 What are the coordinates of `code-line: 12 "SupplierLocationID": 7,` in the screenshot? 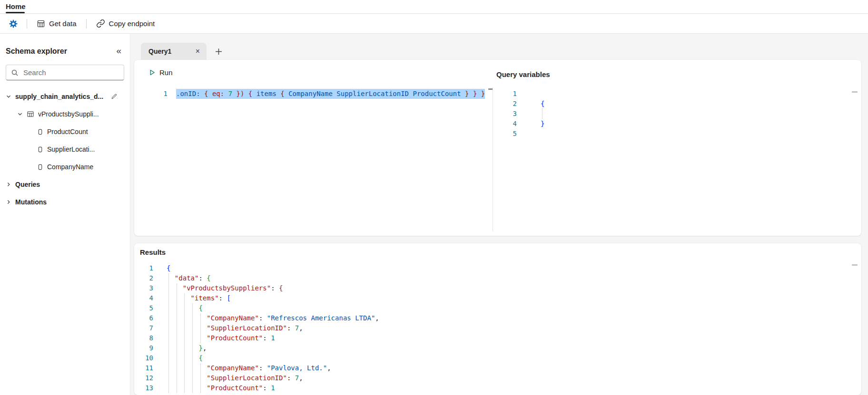 It's located at (492, 378).